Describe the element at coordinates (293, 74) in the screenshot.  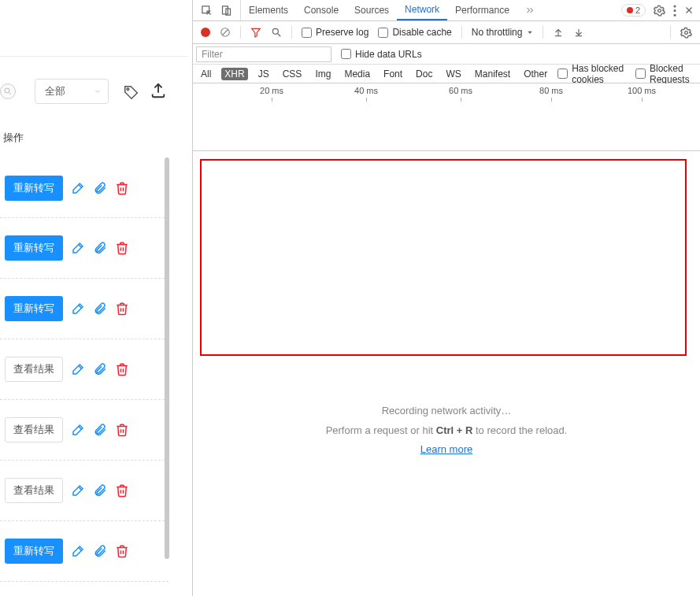
I see `type-filter-css: CSS` at that location.